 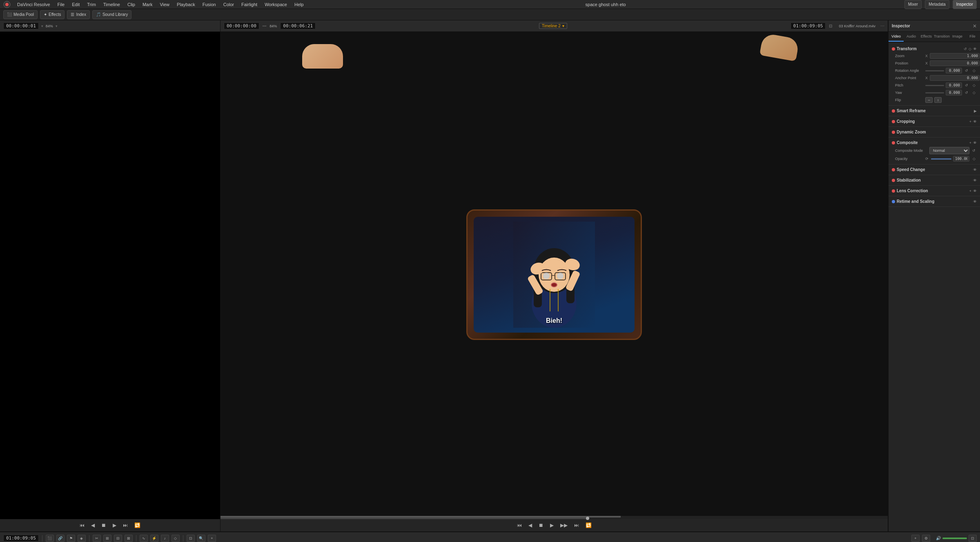 What do you see at coordinates (915, 538) in the screenshot?
I see `tl-add-track-btn: +` at bounding box center [915, 538].